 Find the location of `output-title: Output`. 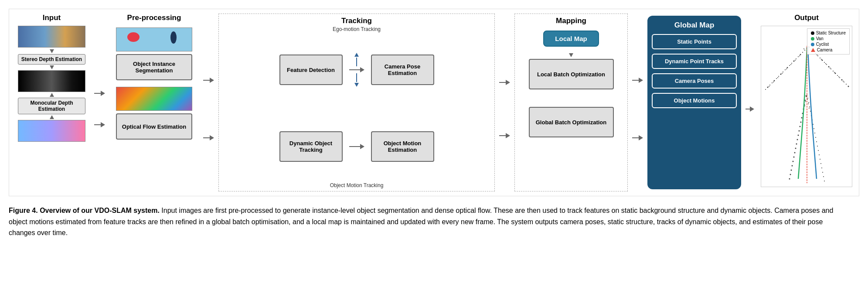

output-title: Output is located at coordinates (807, 18).